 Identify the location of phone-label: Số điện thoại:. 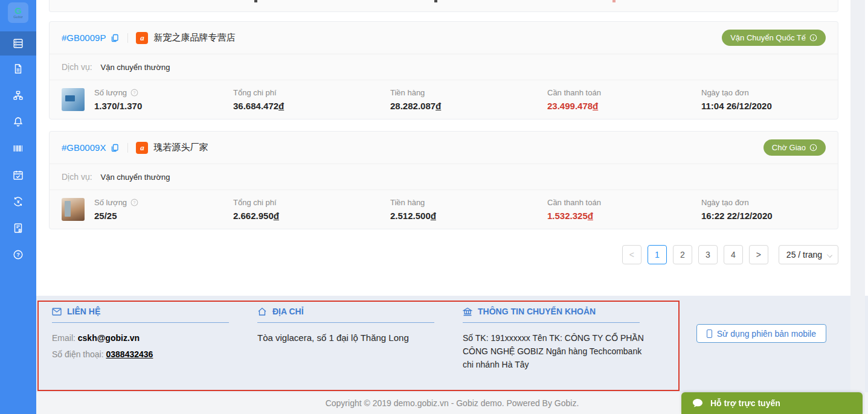
(78, 354).